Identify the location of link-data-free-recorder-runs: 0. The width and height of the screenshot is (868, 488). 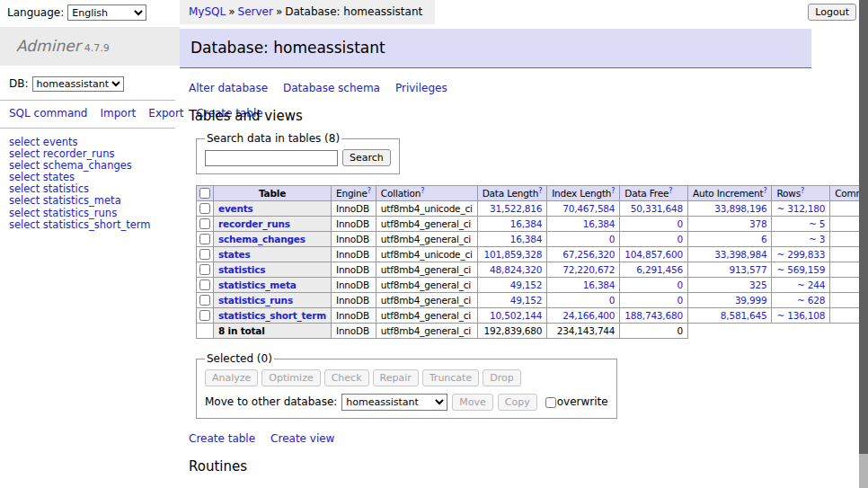
(679, 224).